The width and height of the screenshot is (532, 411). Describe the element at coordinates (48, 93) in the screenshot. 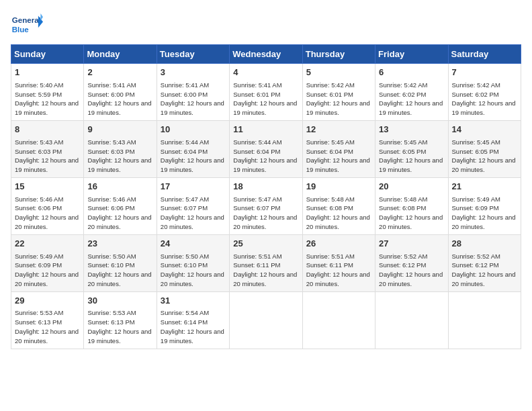

I see `calendar-day-cell: 1Sunrise: 5:40 AMSunset: 5:59 PMDaylight…` at that location.